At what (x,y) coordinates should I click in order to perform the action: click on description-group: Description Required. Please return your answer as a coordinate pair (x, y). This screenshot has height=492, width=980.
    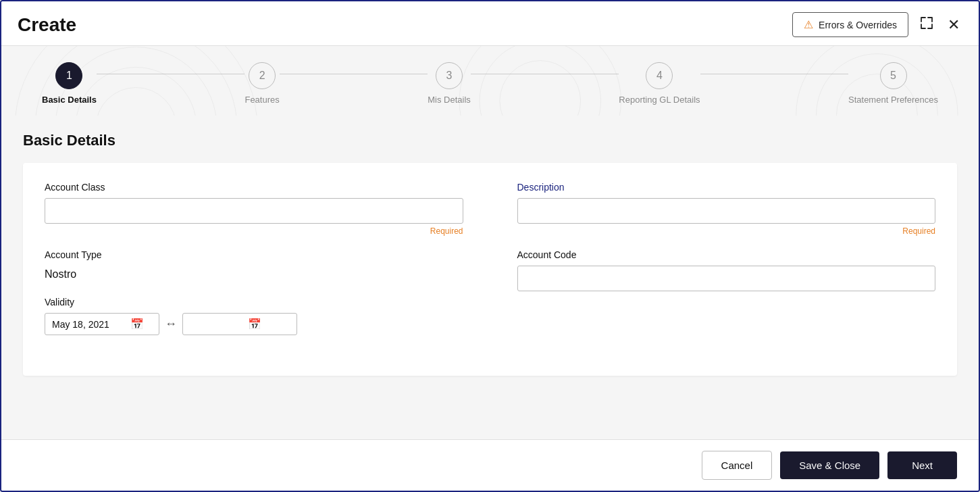
    Looking at the image, I should click on (727, 209).